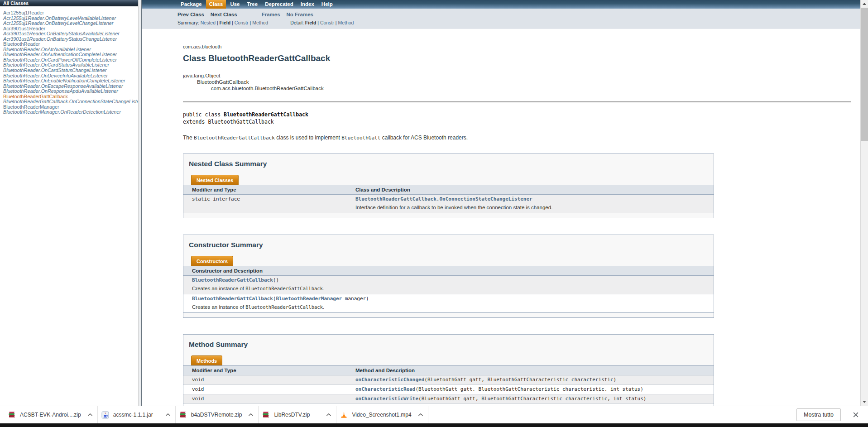 This screenshot has height=427, width=868. Describe the element at coordinates (70, 112) in the screenshot. I see `sidebar-class-link: BluetoothReaderManager.OnReaderDetection…` at that location.